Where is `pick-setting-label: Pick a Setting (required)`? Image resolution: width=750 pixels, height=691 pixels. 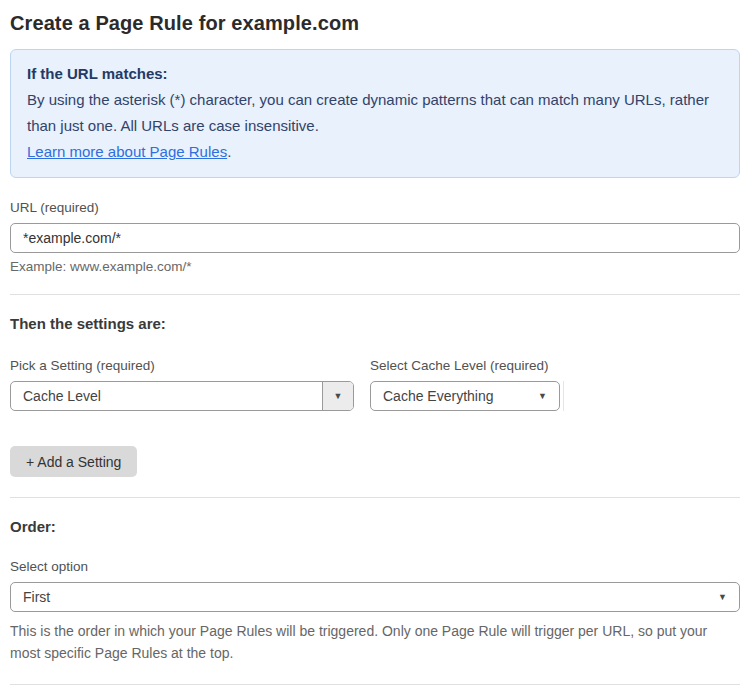 pick-setting-label: Pick a Setting (required) is located at coordinates (182, 366).